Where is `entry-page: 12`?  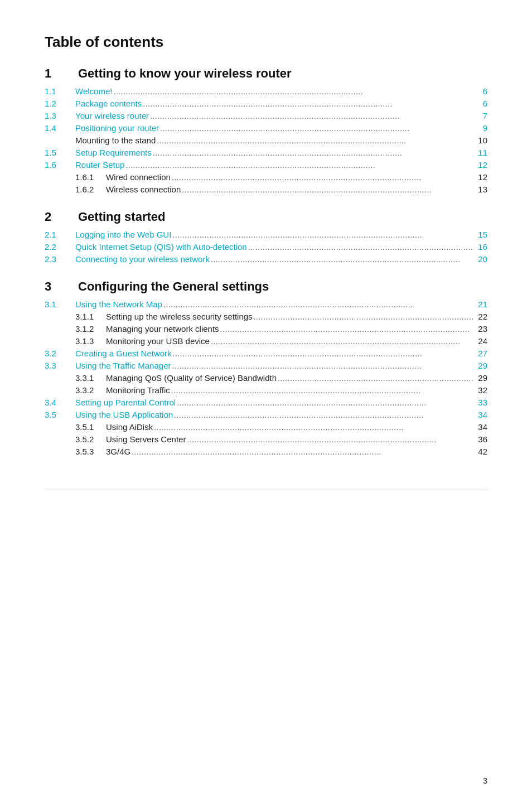 entry-page: 12 is located at coordinates (481, 177).